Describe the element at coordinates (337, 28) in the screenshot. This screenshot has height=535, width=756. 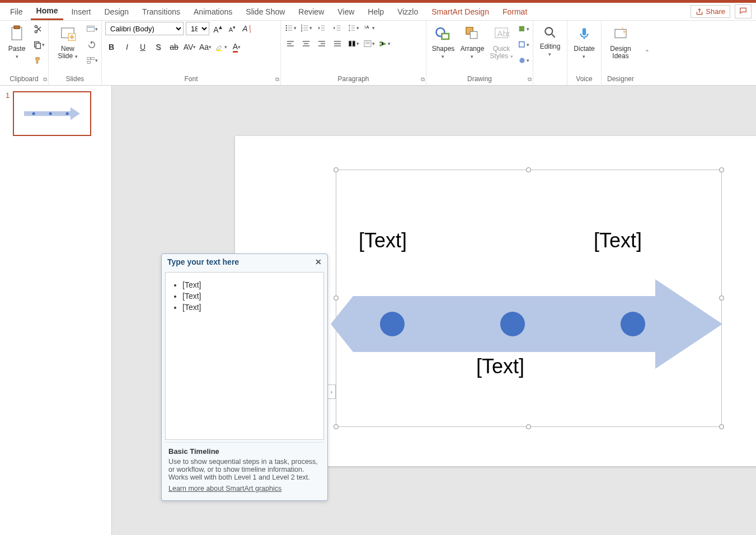
I see `indent-inc-button` at that location.